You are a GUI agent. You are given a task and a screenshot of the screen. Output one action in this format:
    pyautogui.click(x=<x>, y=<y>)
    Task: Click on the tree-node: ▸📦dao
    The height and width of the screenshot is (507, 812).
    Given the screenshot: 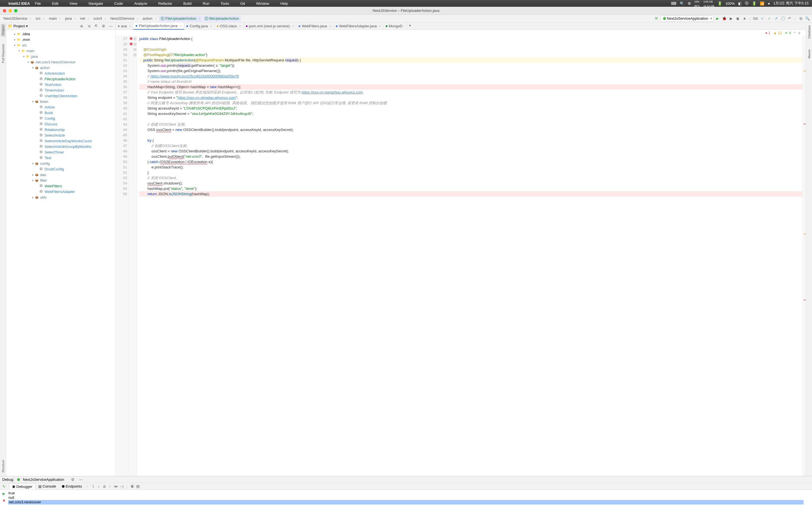 What is the action you would take?
    pyautogui.click(x=61, y=174)
    